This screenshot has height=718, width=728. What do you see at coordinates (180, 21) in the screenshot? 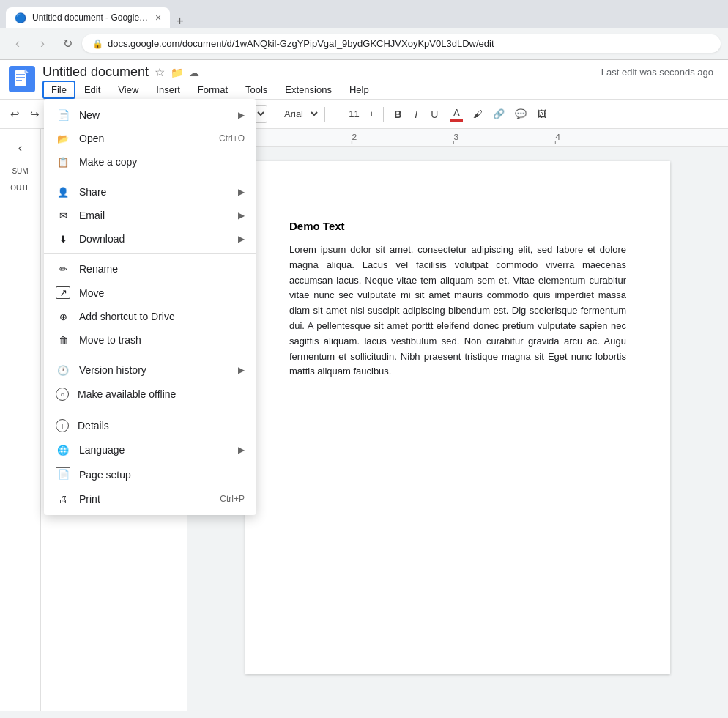
I see `new-tab-button: +` at bounding box center [180, 21].